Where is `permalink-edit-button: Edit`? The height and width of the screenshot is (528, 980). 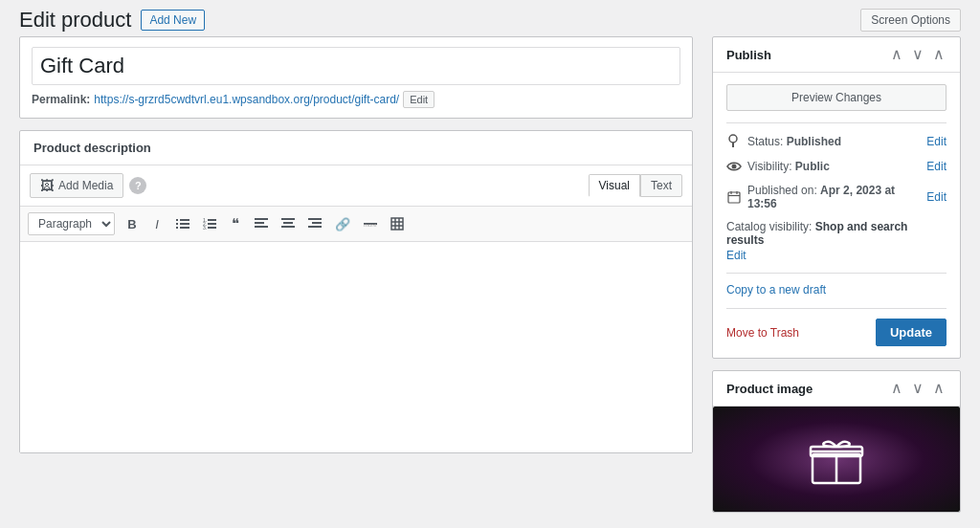
permalink-edit-button: Edit is located at coordinates (419, 99).